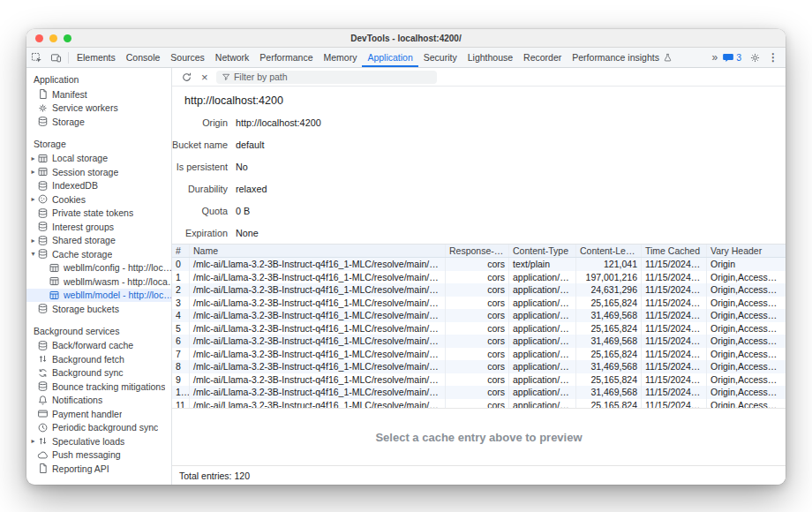 The image size is (812, 512). I want to click on cache-entry-row: 11 /mlc-ai/Llama-3.2-3B-Instruct-q4f16_1…, so click(478, 404).